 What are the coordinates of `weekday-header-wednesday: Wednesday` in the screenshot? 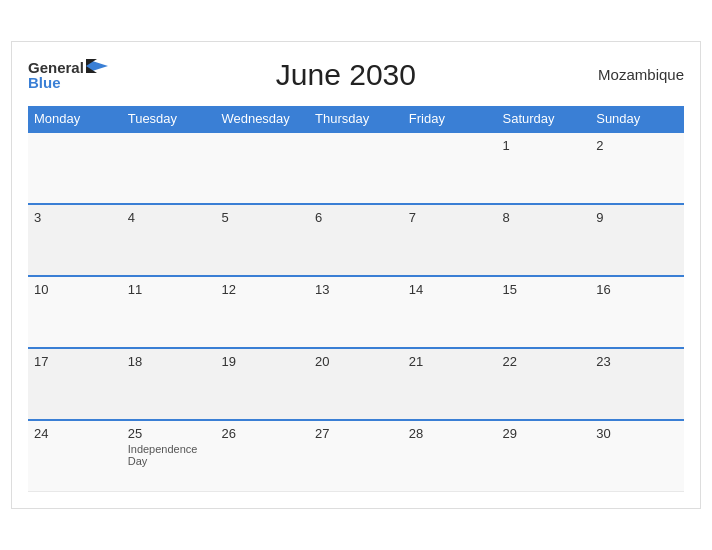 It's located at (262, 119).